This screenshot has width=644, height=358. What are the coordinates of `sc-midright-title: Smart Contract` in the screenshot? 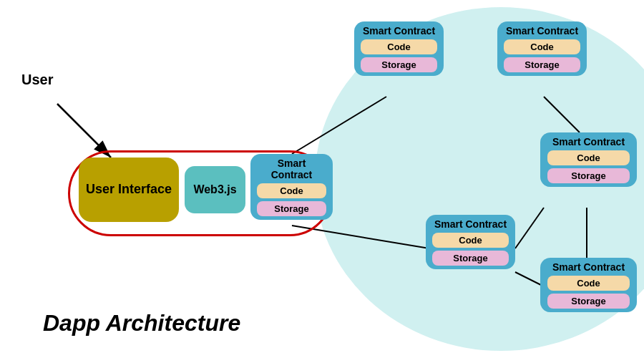 It's located at (588, 140).